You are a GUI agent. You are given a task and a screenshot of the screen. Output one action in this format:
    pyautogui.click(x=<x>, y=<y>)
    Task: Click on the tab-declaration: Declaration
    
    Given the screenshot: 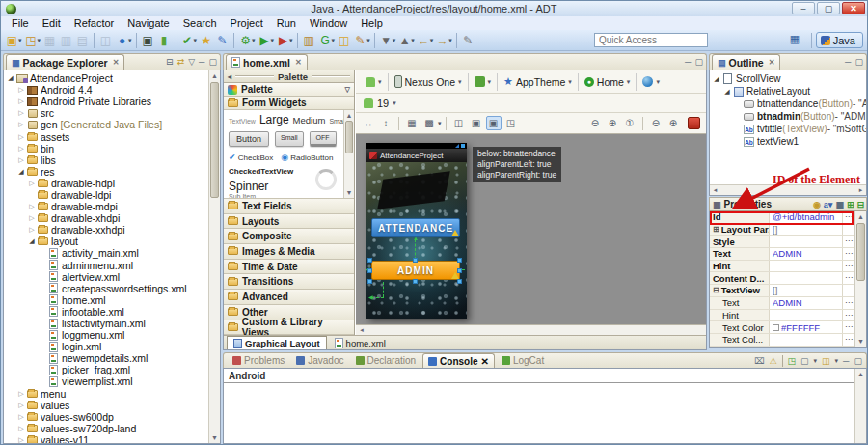 What is the action you would take?
    pyautogui.click(x=386, y=361)
    